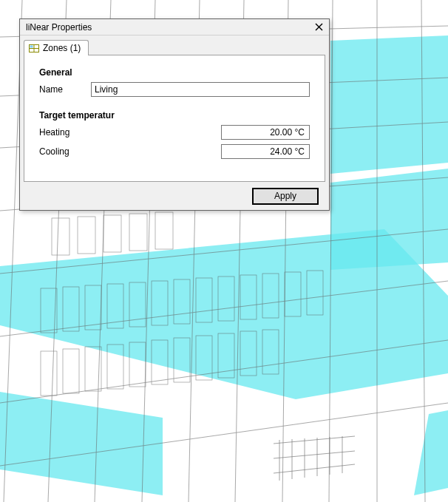 This screenshot has height=502, width=448. What do you see at coordinates (174, 196) in the screenshot?
I see `dialog-footer: Apply` at bounding box center [174, 196].